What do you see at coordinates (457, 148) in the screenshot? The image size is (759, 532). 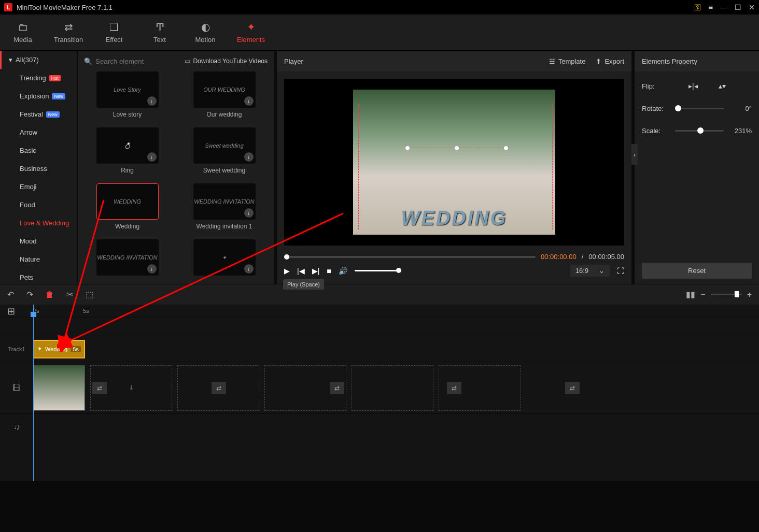 I see `handle-center` at bounding box center [457, 148].